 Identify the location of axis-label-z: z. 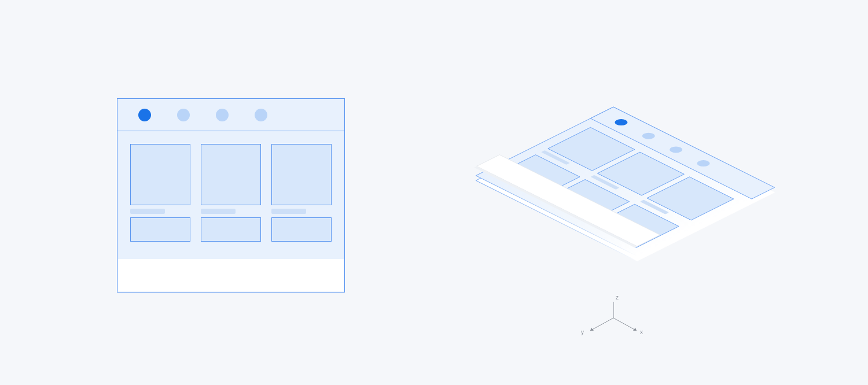
(617, 297).